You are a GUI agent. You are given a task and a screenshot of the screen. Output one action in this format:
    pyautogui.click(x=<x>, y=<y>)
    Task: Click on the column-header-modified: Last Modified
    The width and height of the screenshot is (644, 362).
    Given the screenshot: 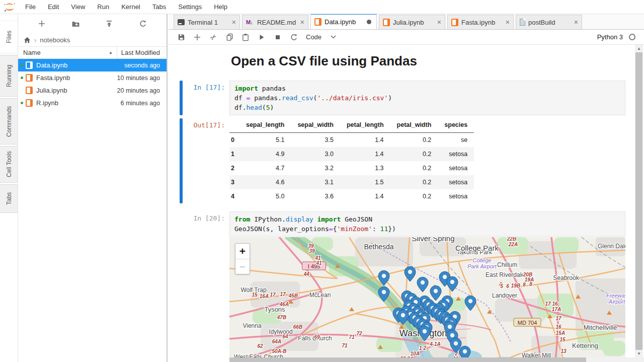 What is the action you would take?
    pyautogui.click(x=142, y=52)
    